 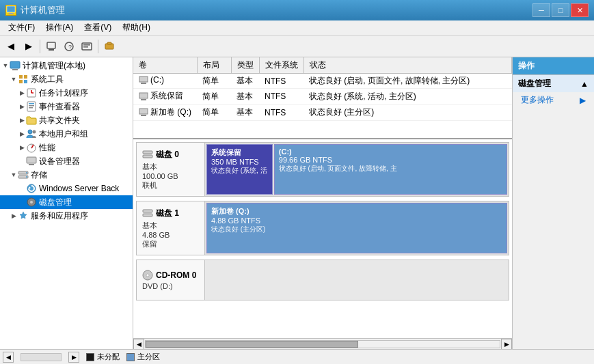 I want to click on cell-vol-2: 新加卷 (Q:), so click(x=165, y=113).